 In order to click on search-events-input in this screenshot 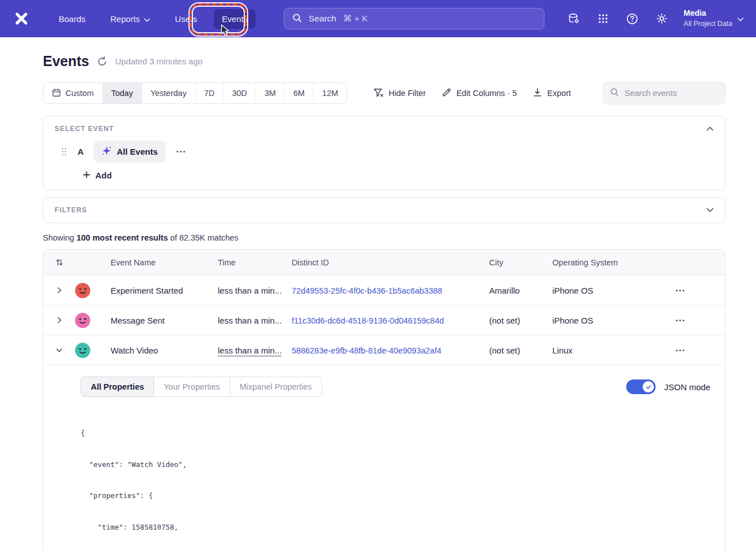, I will do `click(677, 93)`.